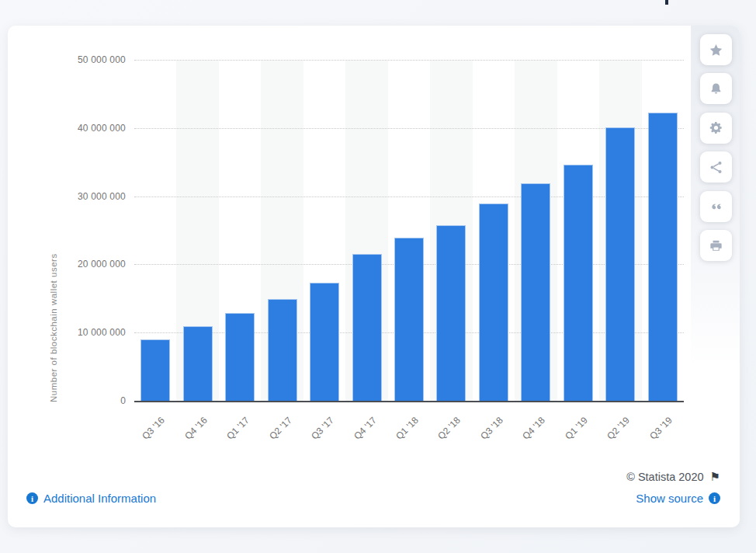 The image size is (756, 553). What do you see at coordinates (154, 429) in the screenshot?
I see `x-axis-label: Q3 '16` at bounding box center [154, 429].